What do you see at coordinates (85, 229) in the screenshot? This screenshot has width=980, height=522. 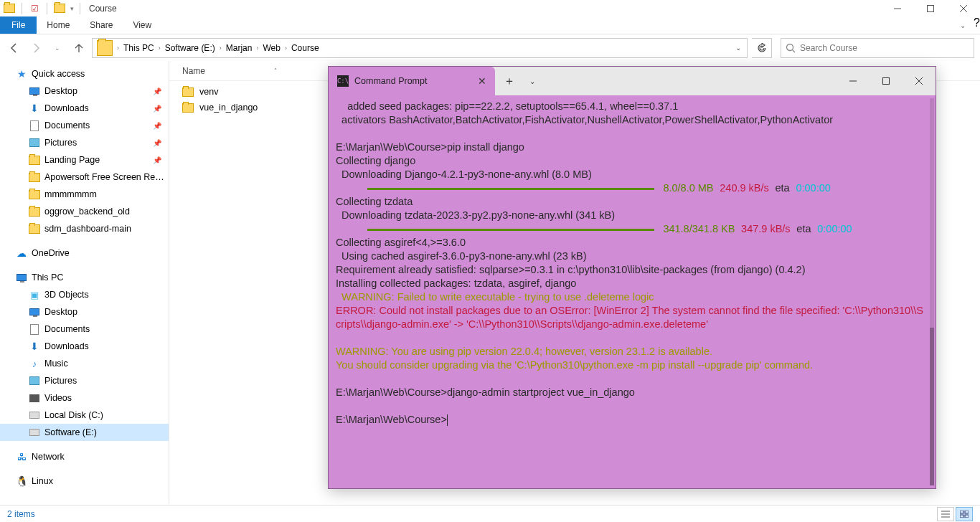 I see `sidebar-item-sdm: sdm_dashboard-main` at bounding box center [85, 229].